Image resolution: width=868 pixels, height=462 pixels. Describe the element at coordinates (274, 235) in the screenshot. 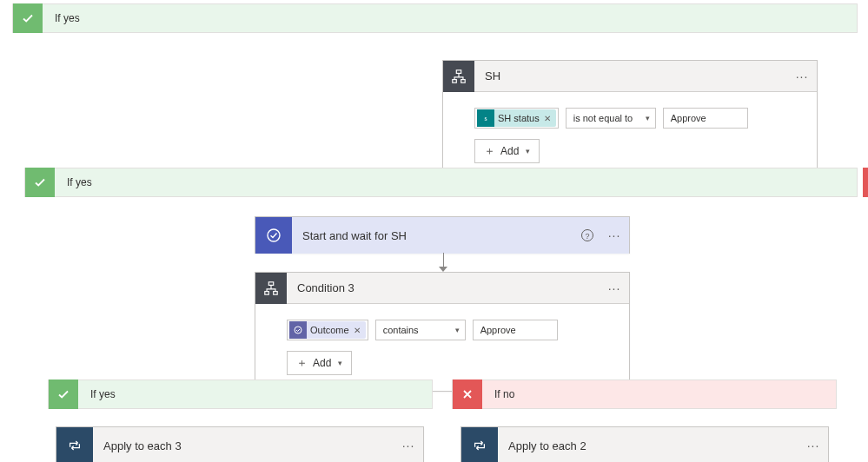

I see `approval-icon` at that location.